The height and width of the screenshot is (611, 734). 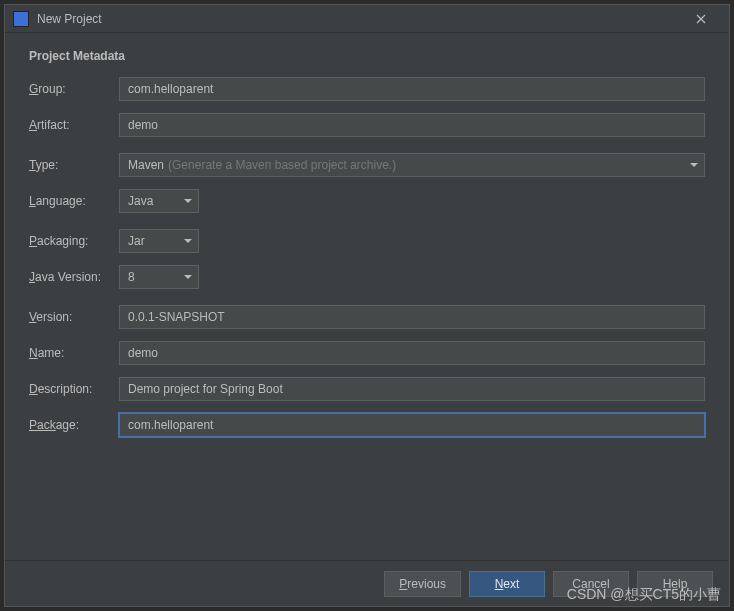 I want to click on app-icon, so click(x=21, y=19).